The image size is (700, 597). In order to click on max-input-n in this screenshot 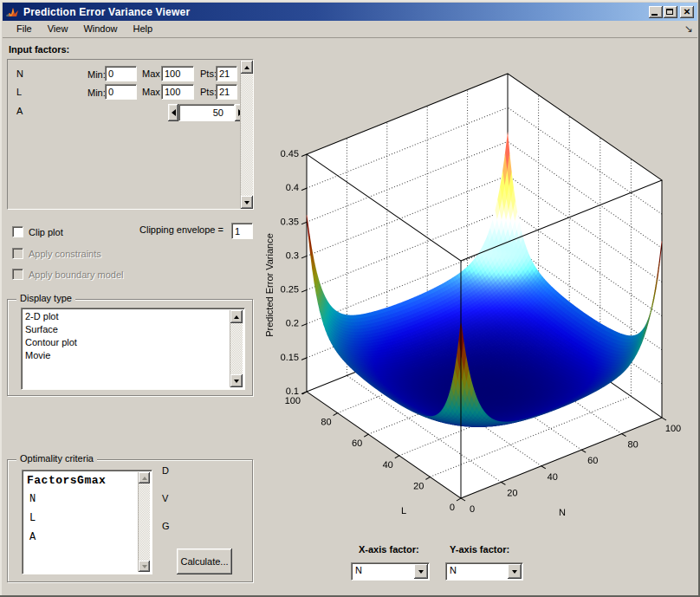, I will do `click(178, 74)`.